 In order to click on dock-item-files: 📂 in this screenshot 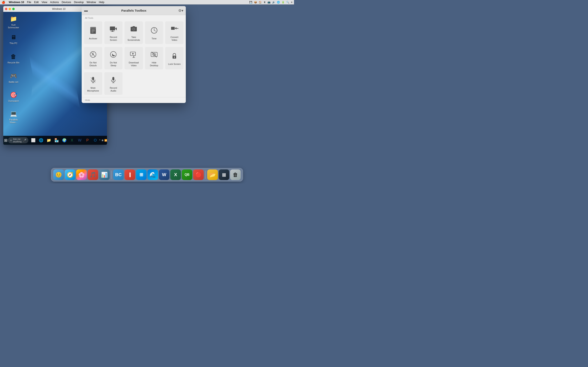, I will do `click(213, 175)`.